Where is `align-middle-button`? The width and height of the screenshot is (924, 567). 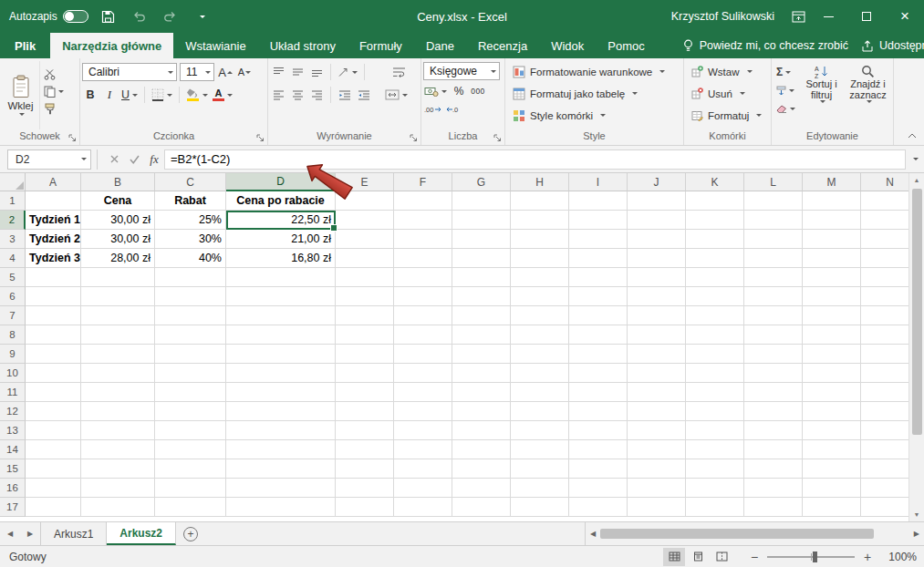
align-middle-button is located at coordinates (297, 72).